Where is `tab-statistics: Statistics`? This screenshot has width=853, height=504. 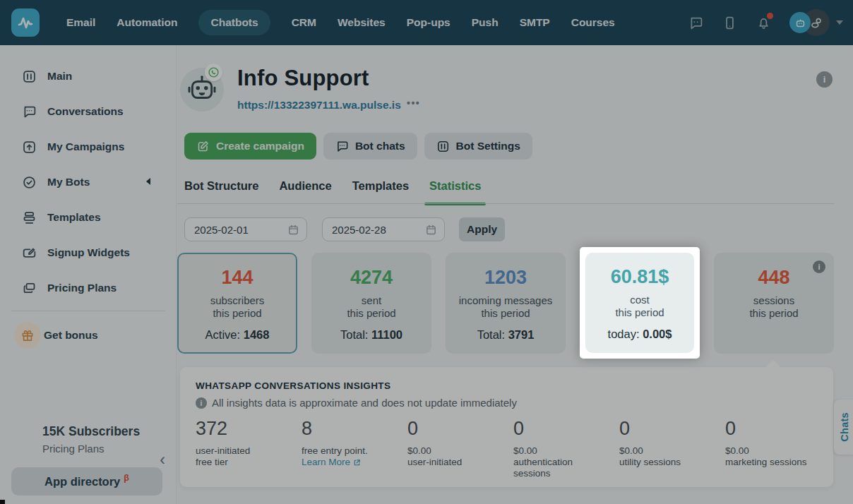 tab-statistics: Statistics is located at coordinates (455, 191).